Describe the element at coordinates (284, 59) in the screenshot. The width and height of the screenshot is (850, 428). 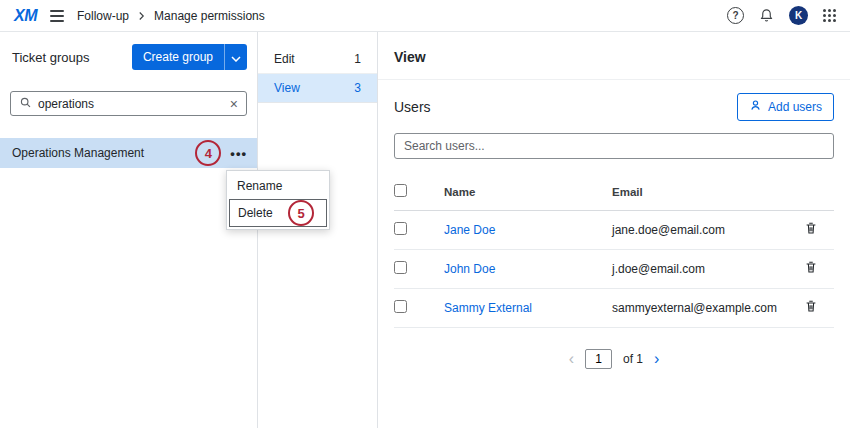
I see `permission-label: Edit` at that location.